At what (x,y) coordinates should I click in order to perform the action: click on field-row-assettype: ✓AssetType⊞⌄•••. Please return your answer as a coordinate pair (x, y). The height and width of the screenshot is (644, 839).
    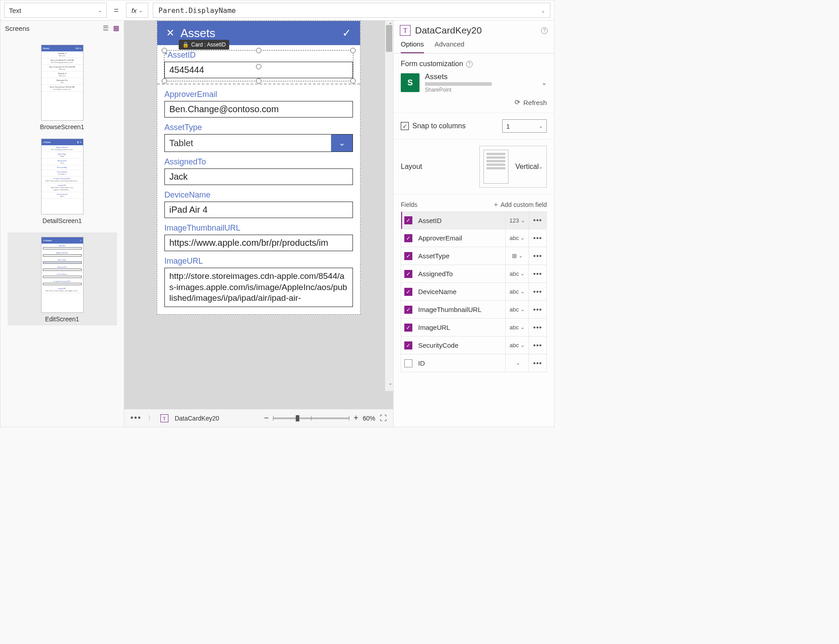
    Looking at the image, I should click on (474, 256).